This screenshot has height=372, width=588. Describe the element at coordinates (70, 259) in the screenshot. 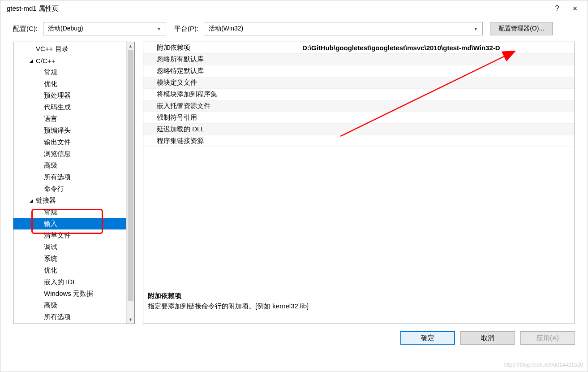

I see `tree-item: 系统` at that location.